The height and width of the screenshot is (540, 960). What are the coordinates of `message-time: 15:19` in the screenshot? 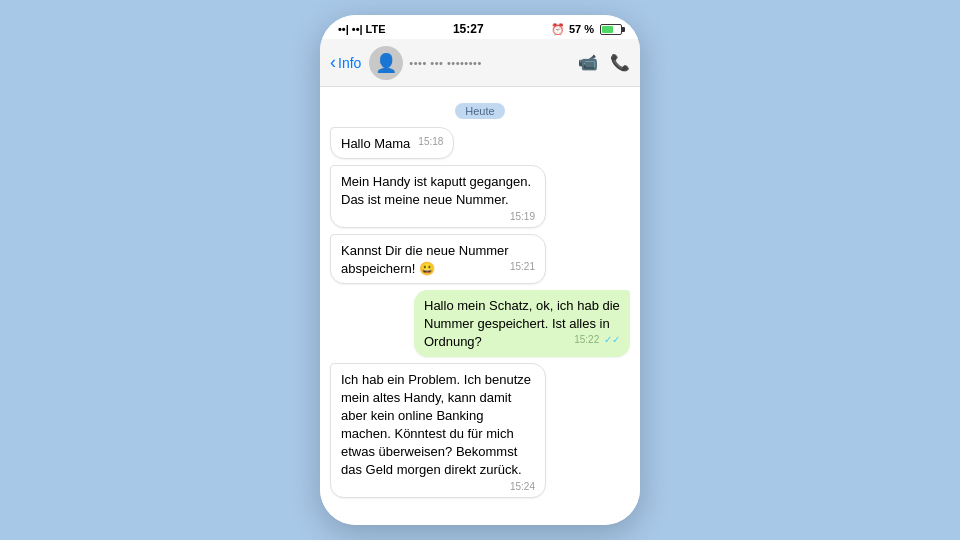 It's located at (522, 217).